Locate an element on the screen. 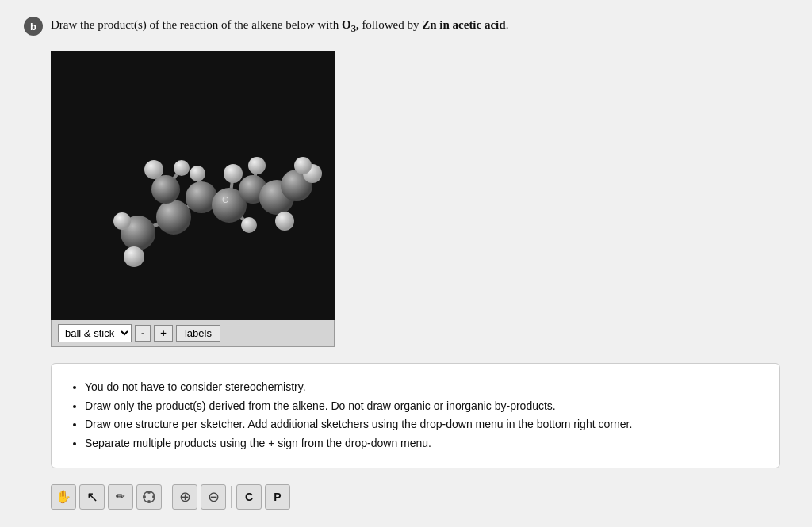  atom-tool-button is located at coordinates (149, 497).